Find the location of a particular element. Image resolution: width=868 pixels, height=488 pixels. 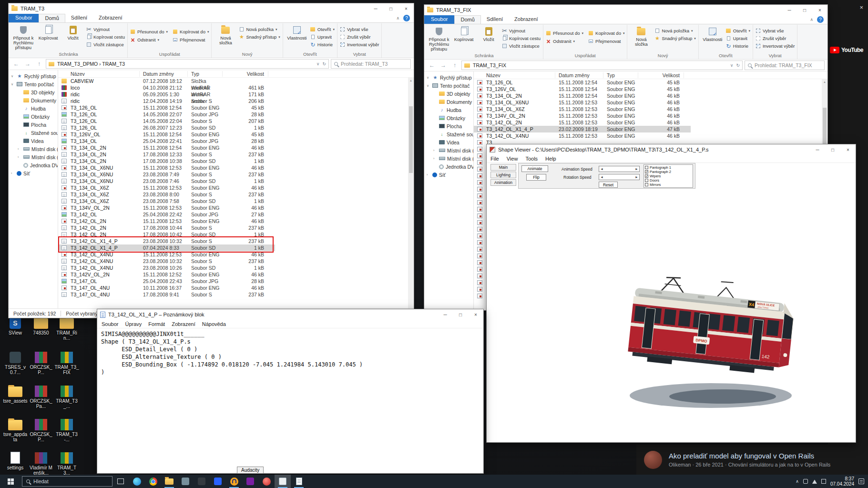

sidebar-item-m-stn-disk-c: ›Místní disk (C:) is located at coordinates (449, 151).